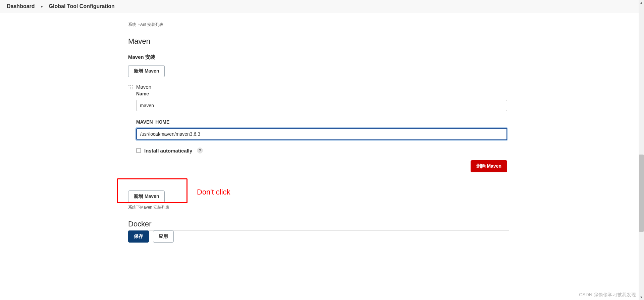  What do you see at coordinates (318, 119) in the screenshot?
I see `maven-tool-block: Maven Name MAVEN_HOME Install automatica…` at bounding box center [318, 119].